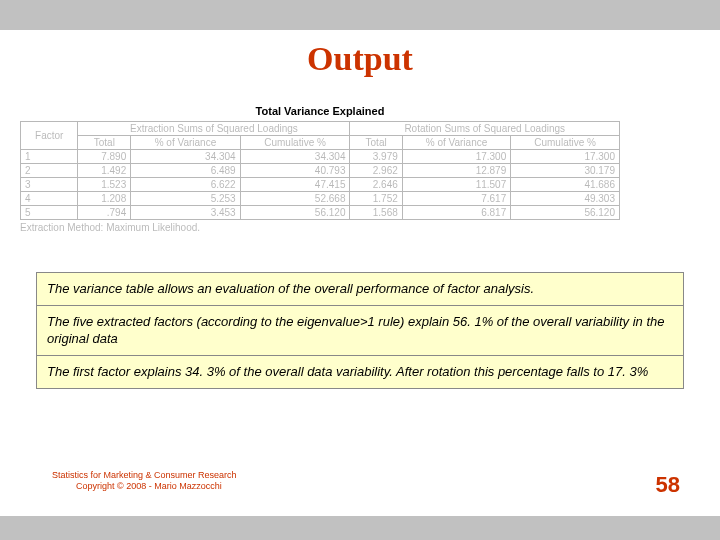 This screenshot has width=720, height=540. What do you see at coordinates (376, 185) in the screenshot?
I see `cell: 2.646` at bounding box center [376, 185].